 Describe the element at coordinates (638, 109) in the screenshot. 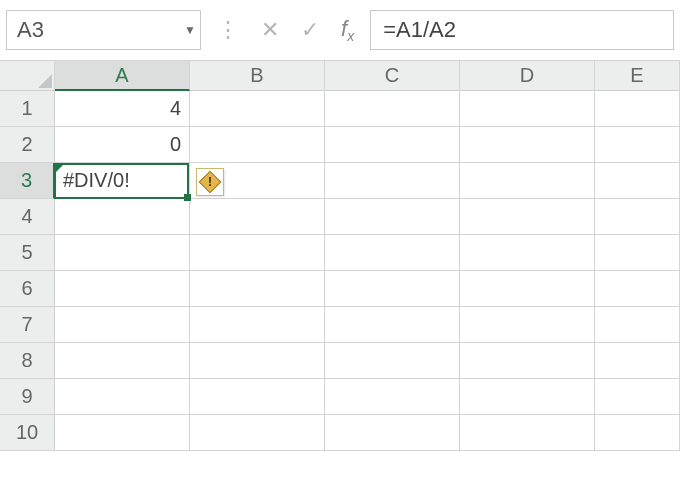

I see `cell-e1` at that location.